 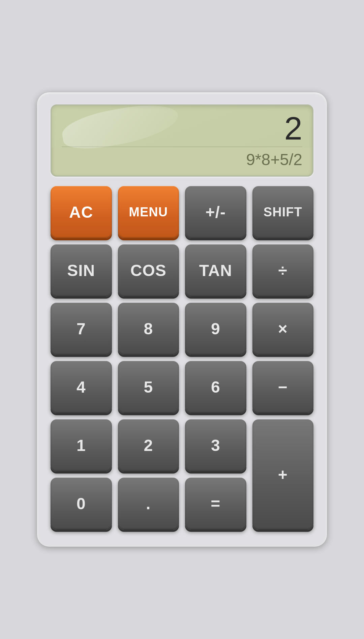 What do you see at coordinates (283, 387) in the screenshot?
I see `subtract-button: −` at bounding box center [283, 387].